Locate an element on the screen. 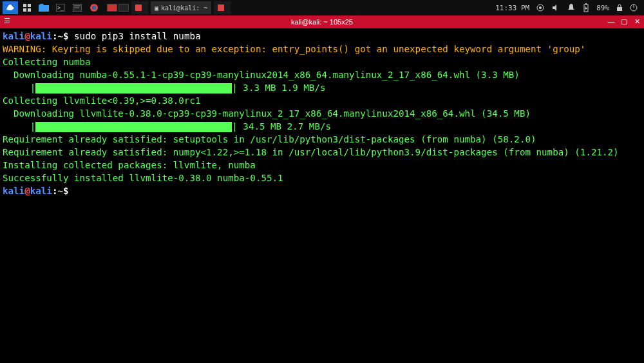 This screenshot has width=644, height=363. output-line: Collecting llvmlite<0.39,>=0.38.0rc1 is located at coordinates (102, 101).